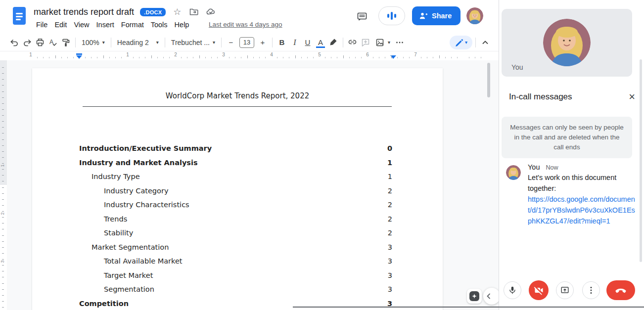 The image size is (644, 310). I want to click on self-video-tile: You, so click(567, 43).